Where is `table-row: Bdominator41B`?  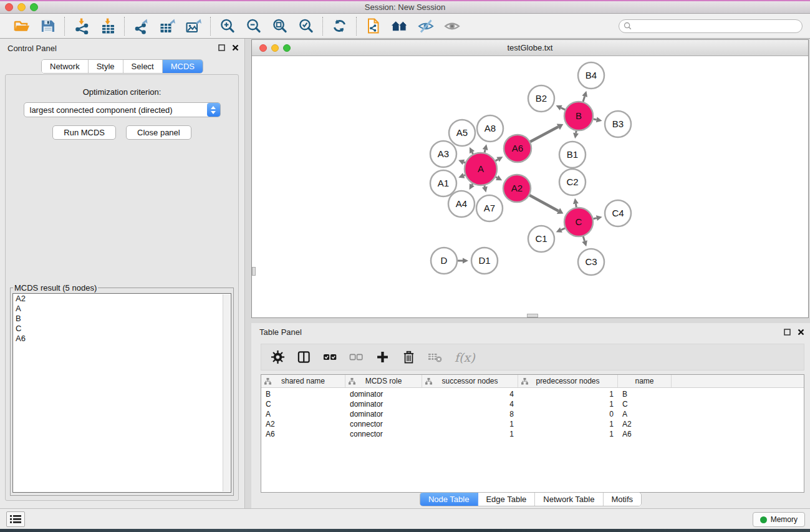 table-row: Bdominator41B is located at coordinates (533, 394).